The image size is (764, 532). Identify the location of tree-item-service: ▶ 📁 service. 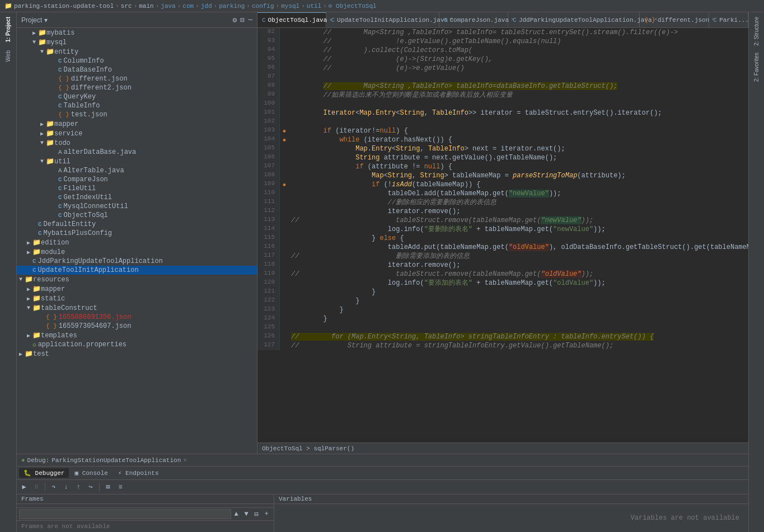
(137, 133).